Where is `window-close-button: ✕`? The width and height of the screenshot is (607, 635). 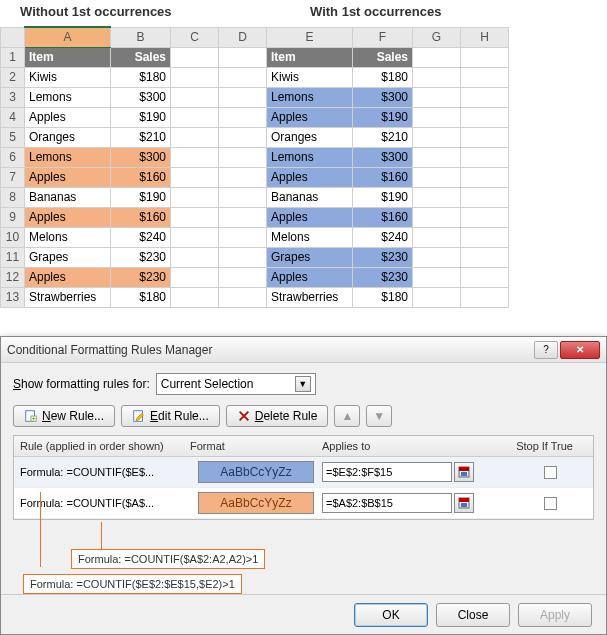 window-close-button: ✕ is located at coordinates (580, 350).